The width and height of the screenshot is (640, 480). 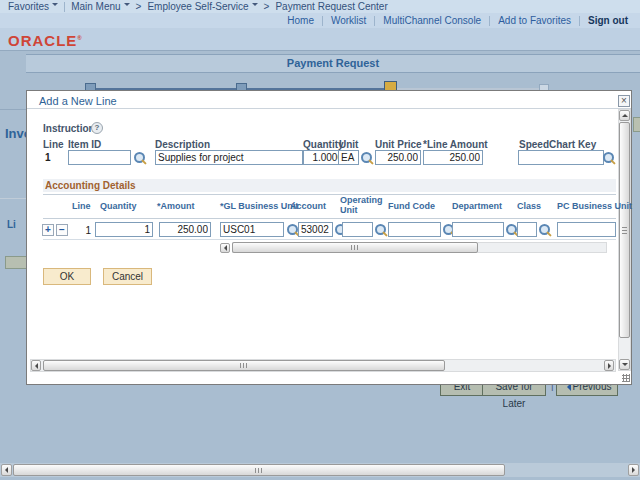 I want to click on row-class-input, so click(x=527, y=230).